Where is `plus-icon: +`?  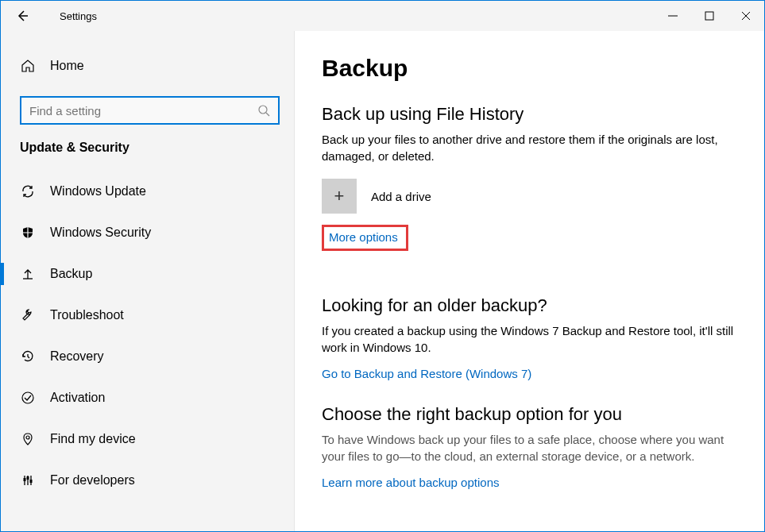 plus-icon: + is located at coordinates (340, 196).